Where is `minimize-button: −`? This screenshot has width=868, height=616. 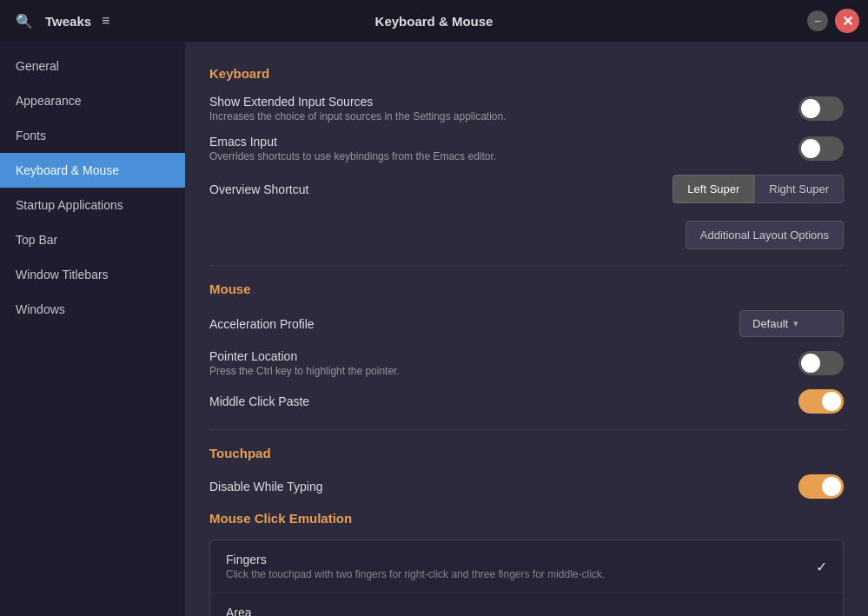
minimize-button: − is located at coordinates (818, 21).